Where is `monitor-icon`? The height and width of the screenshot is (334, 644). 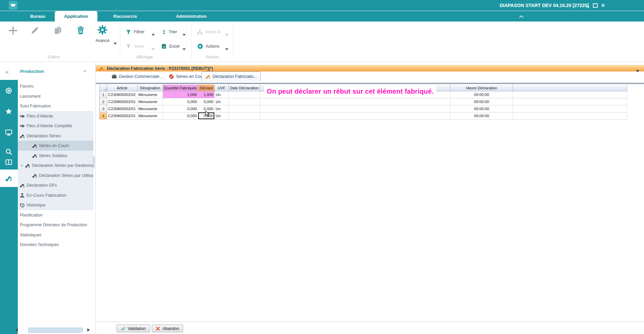 monitor-icon is located at coordinates (9, 132).